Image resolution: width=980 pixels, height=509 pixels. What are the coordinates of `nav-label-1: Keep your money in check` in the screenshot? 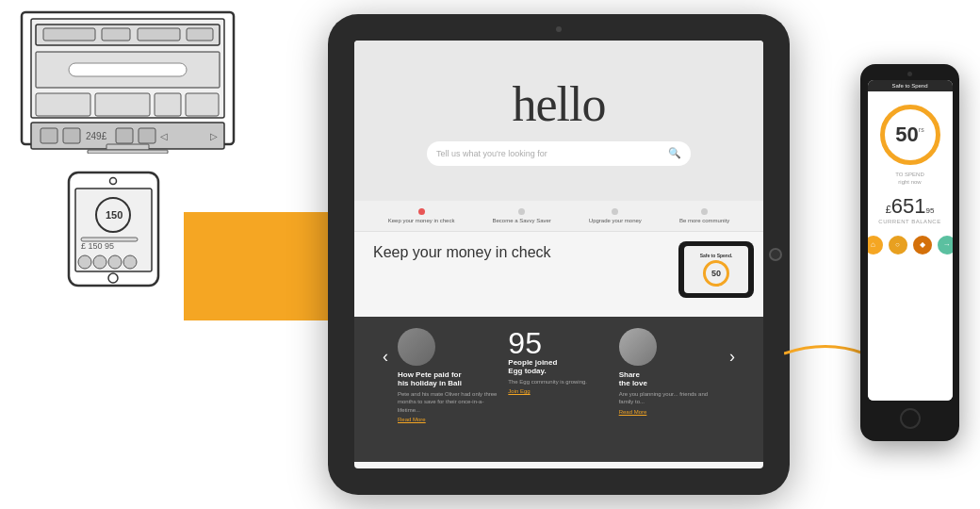 It's located at (422, 221).